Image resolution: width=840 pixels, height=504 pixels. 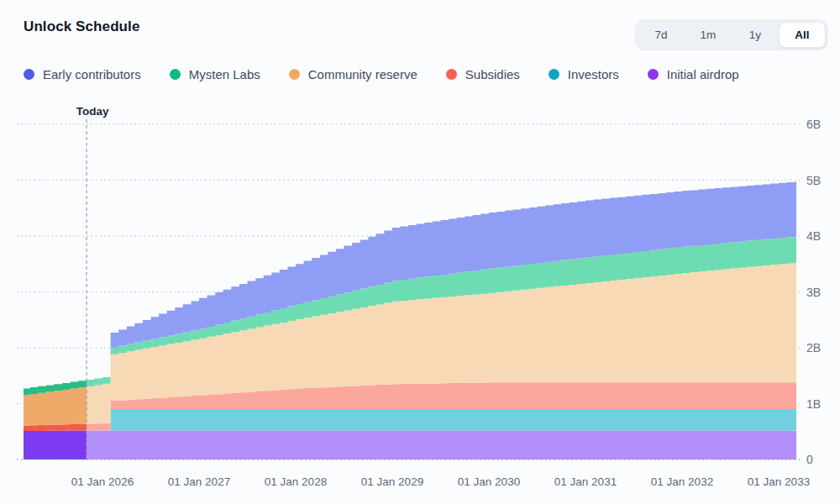 I want to click on y-axis-label-3B: 3B, so click(x=813, y=292).